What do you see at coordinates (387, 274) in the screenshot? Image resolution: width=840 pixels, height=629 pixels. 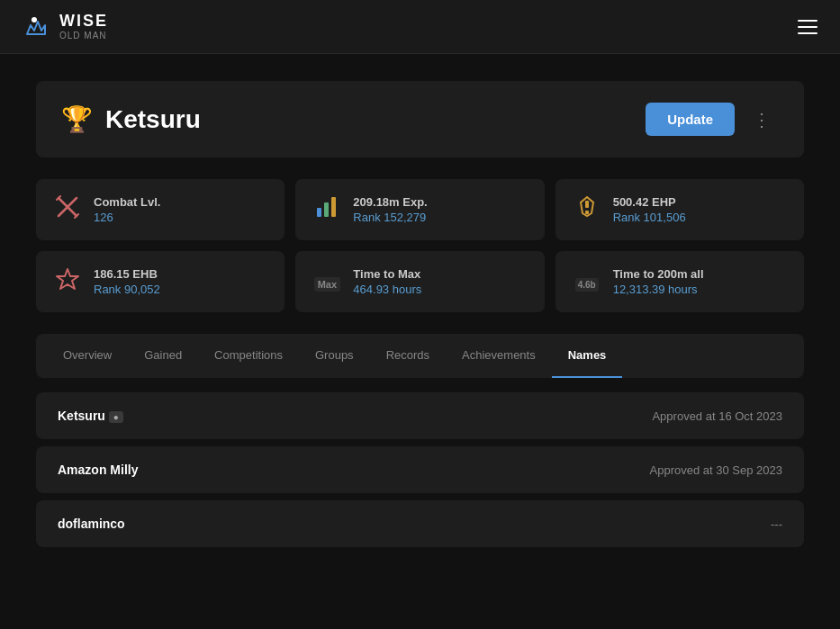 I see `stat-label-ttmax: Time to Max` at bounding box center [387, 274].